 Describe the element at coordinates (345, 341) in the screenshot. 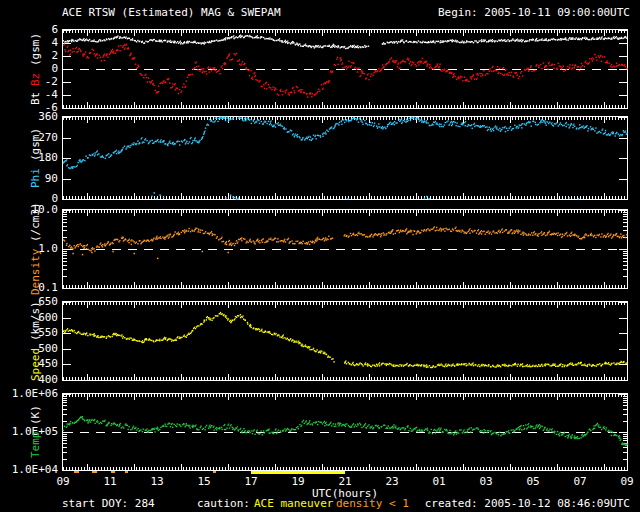

I see `panel-speed-canvas` at that location.